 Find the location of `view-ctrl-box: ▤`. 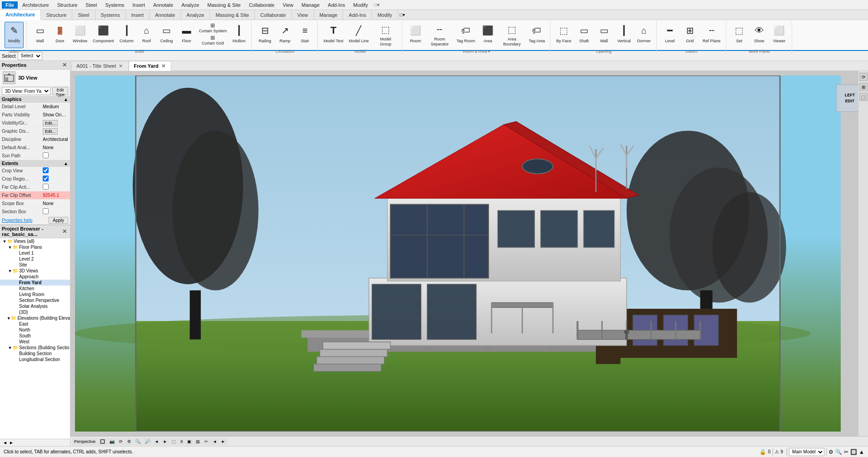

view-ctrl-box: ▤ is located at coordinates (198, 442).